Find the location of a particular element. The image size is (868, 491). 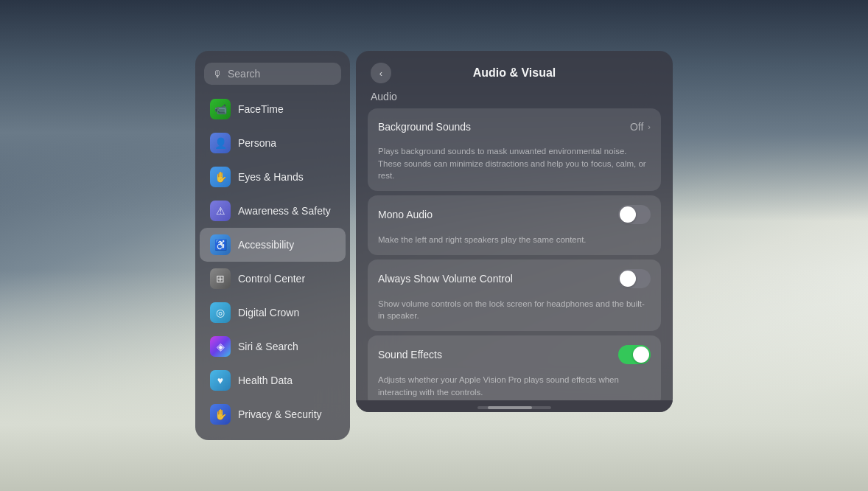

sidebar-item-accessibility: ♿Accessibility is located at coordinates (273, 245).